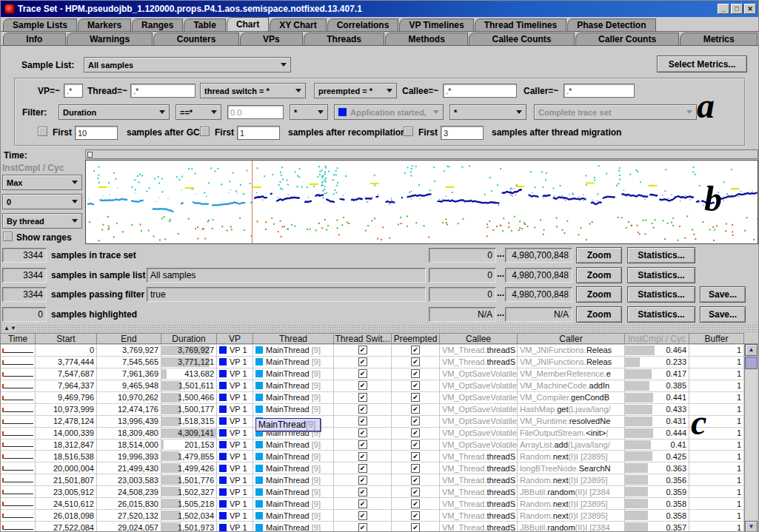 This screenshot has height=532, width=759. I want to click on table-row: 9,469,796 10,970,262 1,500,466 VP 1 Main…, so click(372, 398).